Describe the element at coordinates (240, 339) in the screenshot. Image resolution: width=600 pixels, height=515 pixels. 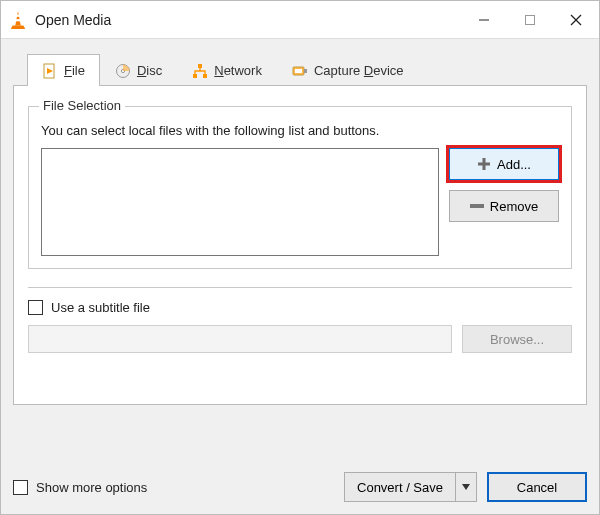
I see `subtitle-path-field` at that location.